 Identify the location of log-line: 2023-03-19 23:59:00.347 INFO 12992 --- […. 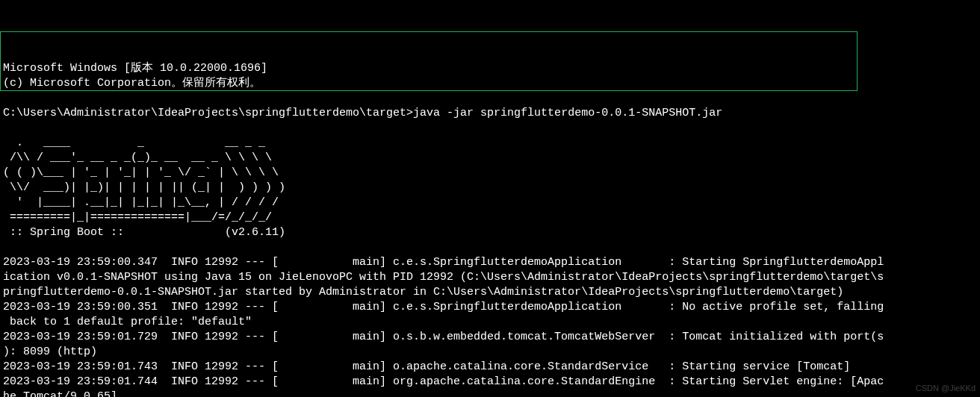
(490, 263).